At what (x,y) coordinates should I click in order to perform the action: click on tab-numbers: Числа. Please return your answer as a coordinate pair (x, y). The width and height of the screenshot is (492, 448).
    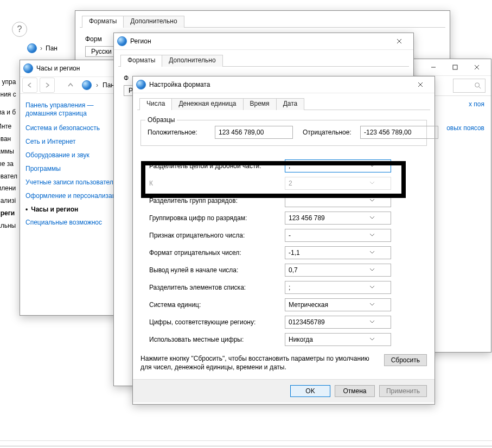
    Looking at the image, I should click on (156, 104).